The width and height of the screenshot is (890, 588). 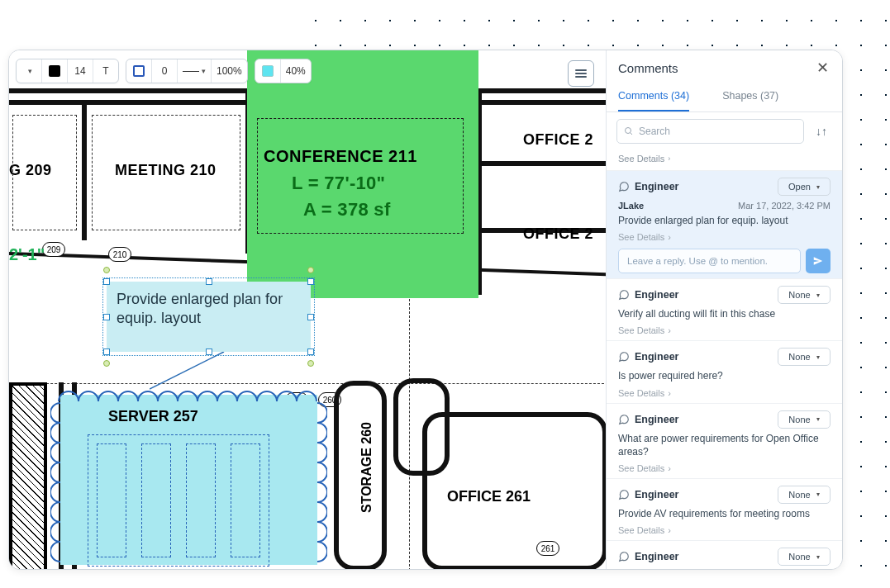 I want to click on room-label-server: SERVER 257, so click(x=154, y=416).